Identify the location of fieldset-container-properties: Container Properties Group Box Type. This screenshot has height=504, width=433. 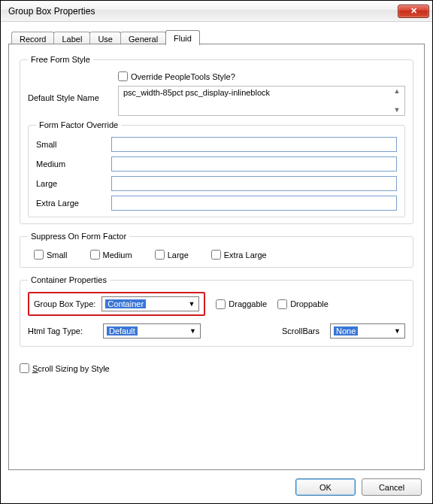
(216, 311).